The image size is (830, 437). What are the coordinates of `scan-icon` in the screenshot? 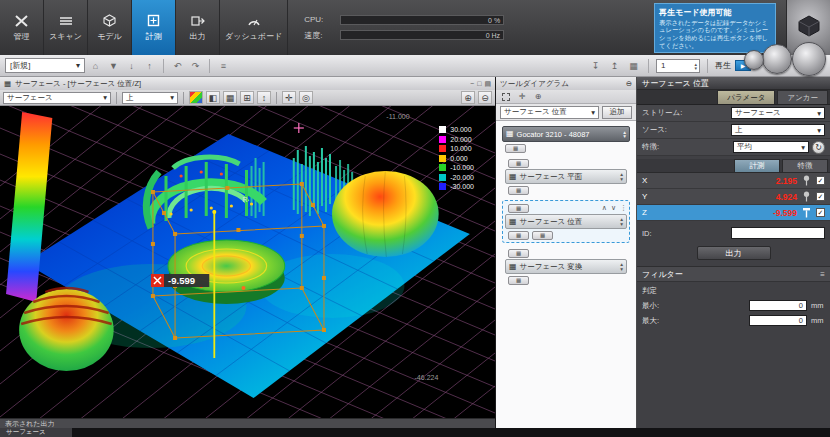 It's located at (66, 21).